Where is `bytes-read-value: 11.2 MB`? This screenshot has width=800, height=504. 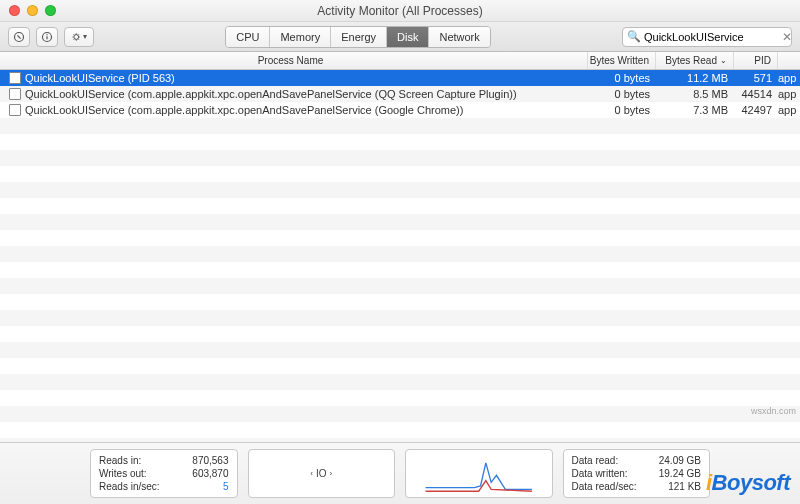
bytes-read-value: 11.2 MB is located at coordinates (695, 78).